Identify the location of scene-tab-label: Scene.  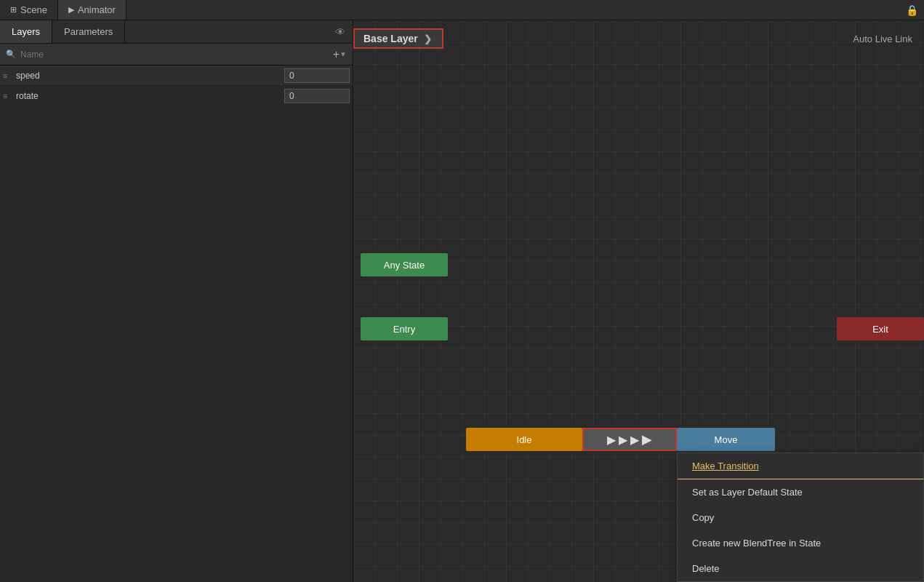
(33, 10).